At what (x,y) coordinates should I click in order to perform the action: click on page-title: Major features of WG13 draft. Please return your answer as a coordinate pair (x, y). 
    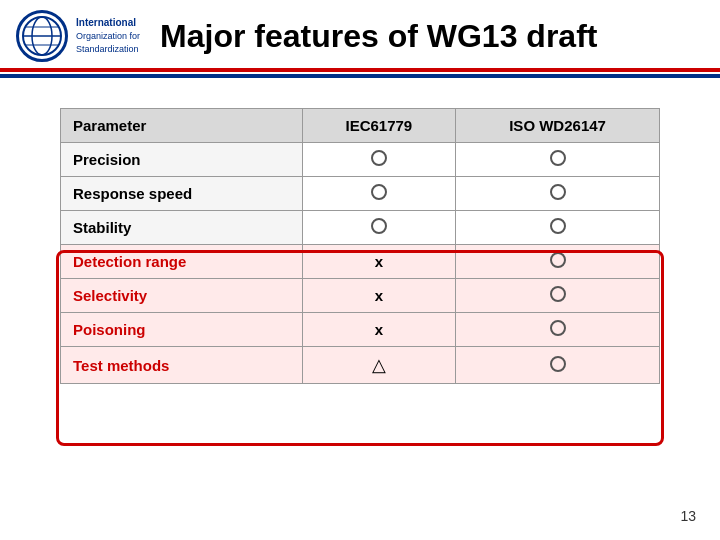
    Looking at the image, I should click on (432, 36).